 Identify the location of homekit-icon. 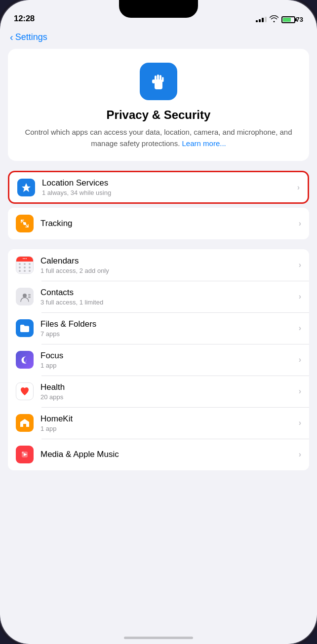
(25, 423).